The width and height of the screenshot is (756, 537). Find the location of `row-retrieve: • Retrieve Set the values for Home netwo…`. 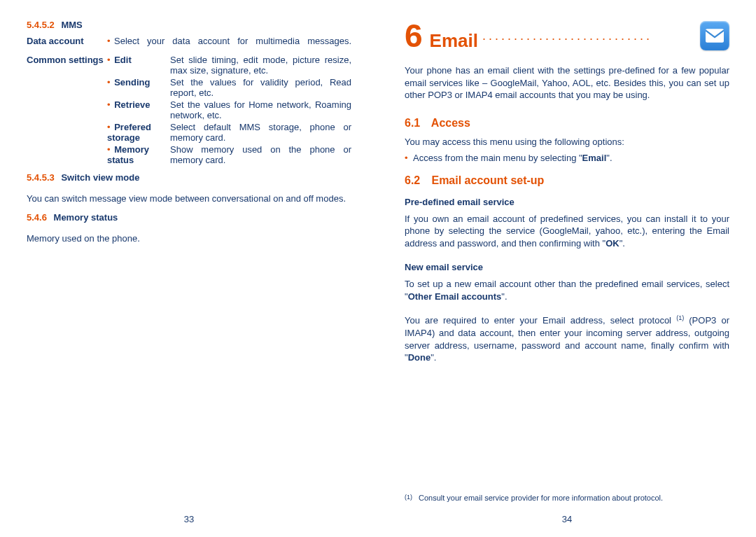

row-retrieve: • Retrieve Set the values for Home netwo… is located at coordinates (189, 110).